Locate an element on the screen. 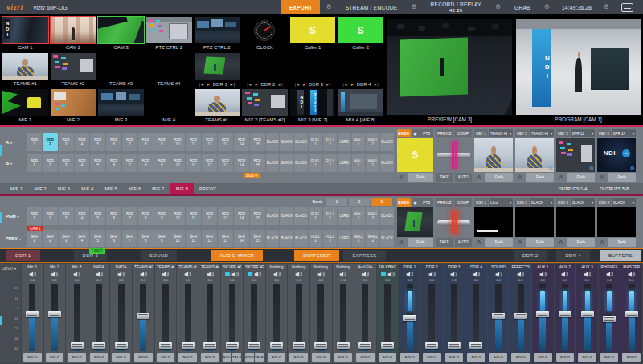  src-pgm-9-bfr-9: BFR9 is located at coordinates (162, 216).